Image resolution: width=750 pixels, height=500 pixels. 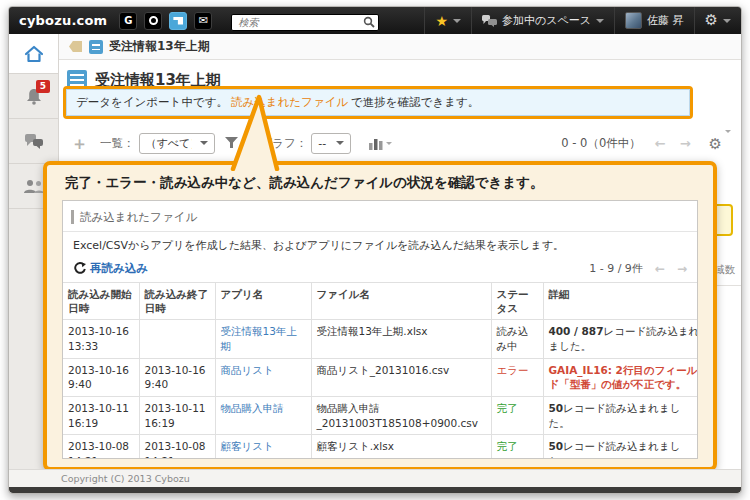 I want to click on col-status: ステータス, so click(x=517, y=302).